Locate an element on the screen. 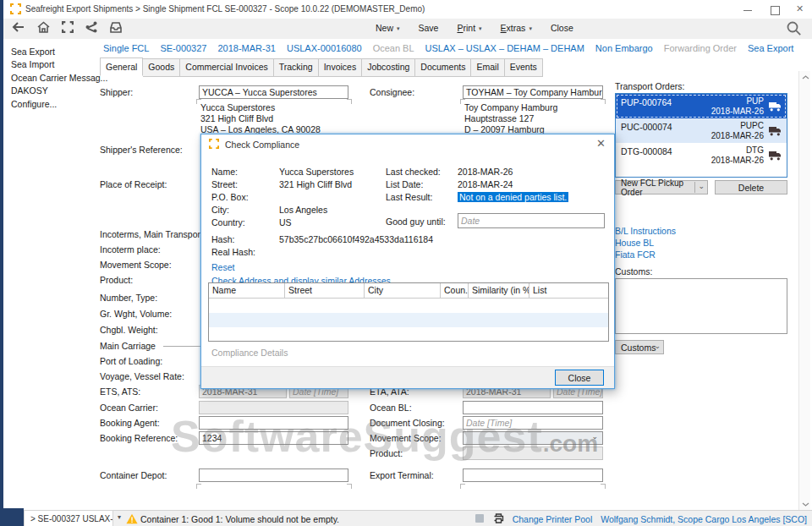  tab-jobcosting: Jobcosting is located at coordinates (389, 68).